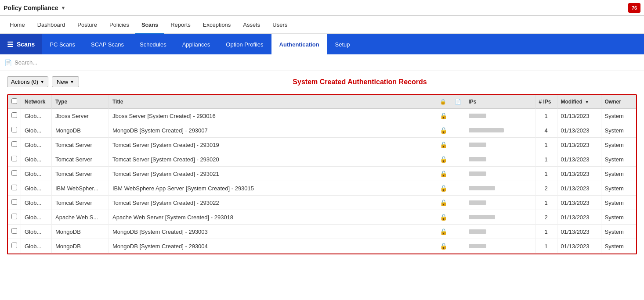  I want to click on search-doc-icon: 📄, so click(8, 63).